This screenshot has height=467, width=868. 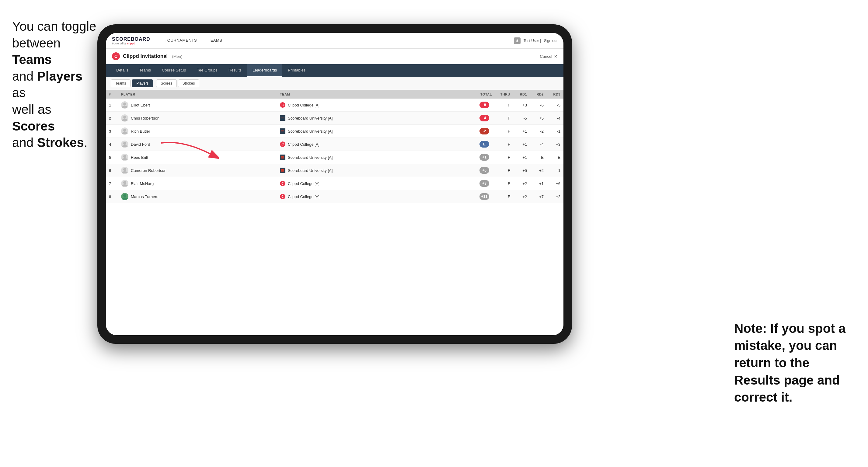 I want to click on team-logo-c: C, so click(x=283, y=196).